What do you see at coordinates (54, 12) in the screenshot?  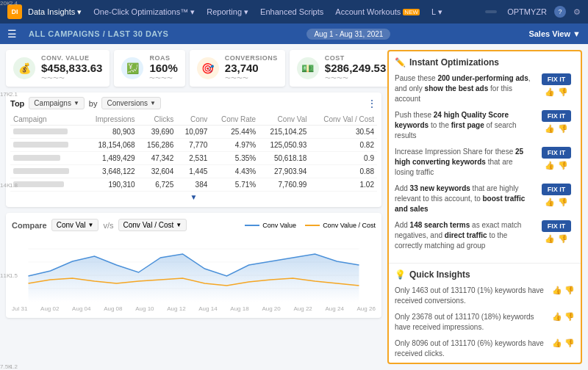 I see `nav-data-insights: Data Insights ▾` at bounding box center [54, 12].